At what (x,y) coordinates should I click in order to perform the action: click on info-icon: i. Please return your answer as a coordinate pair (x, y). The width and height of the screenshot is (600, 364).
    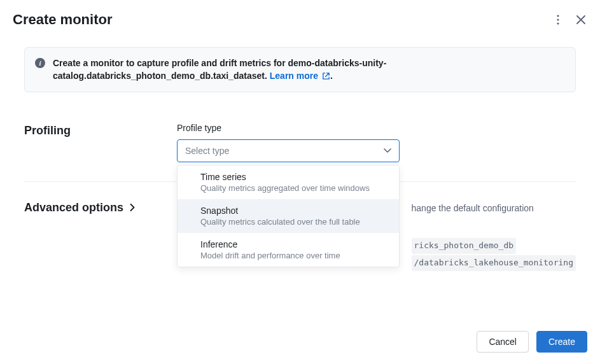
    Looking at the image, I should click on (40, 63).